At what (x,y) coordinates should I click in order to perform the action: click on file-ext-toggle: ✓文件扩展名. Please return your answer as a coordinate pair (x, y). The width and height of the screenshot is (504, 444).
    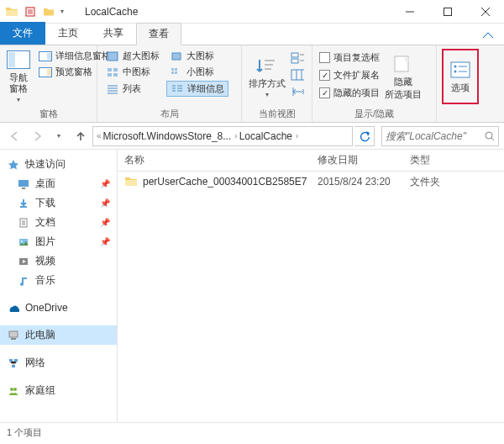
    Looking at the image, I should click on (349, 76).